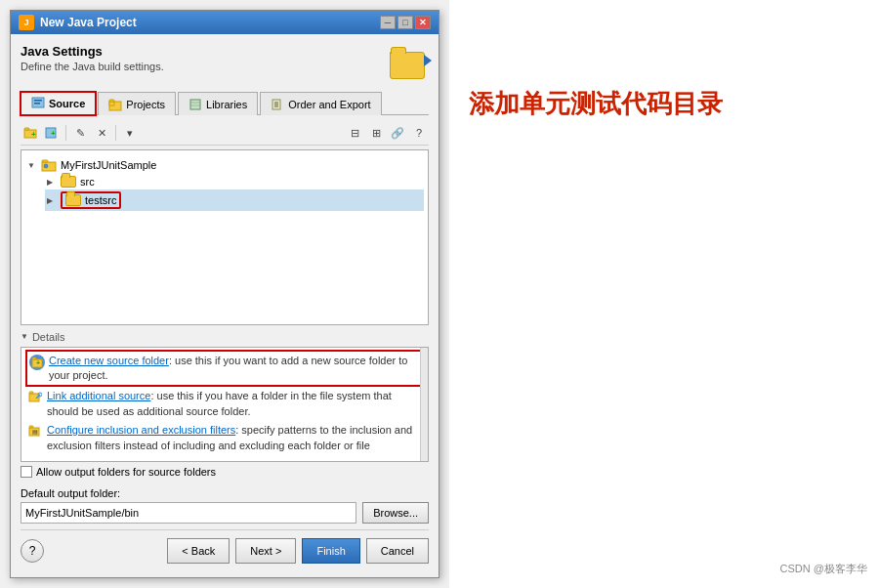  Describe the element at coordinates (80, 133) in the screenshot. I see `edit-button: ✎` at that location.